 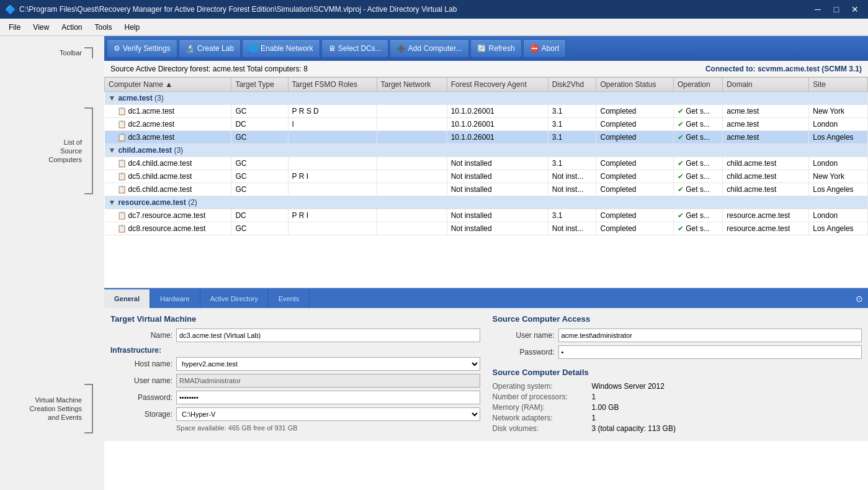 What do you see at coordinates (486, 112) in the screenshot?
I see `table-row: 📋dc1.acme.testGCP R S D10.1.0.260013.1Co…` at bounding box center [486, 112].